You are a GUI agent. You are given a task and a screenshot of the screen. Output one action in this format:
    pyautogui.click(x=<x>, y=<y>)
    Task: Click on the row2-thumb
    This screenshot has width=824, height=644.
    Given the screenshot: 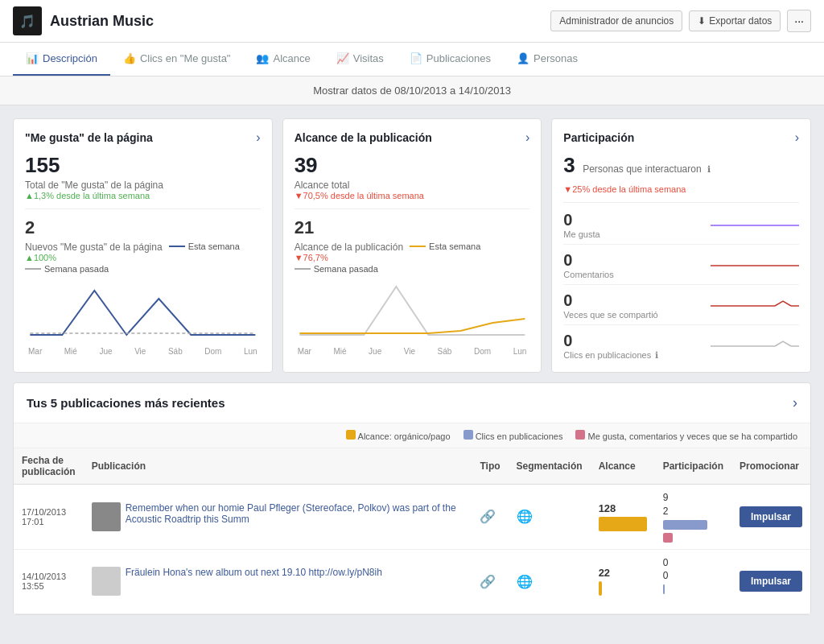 What is the action you would take?
    pyautogui.click(x=106, y=581)
    